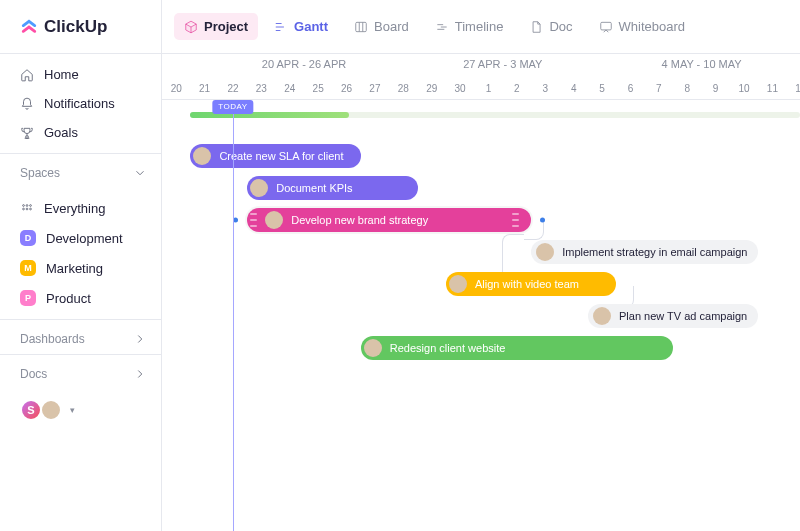 This screenshot has width=800, height=531. I want to click on box-icon, so click(191, 27).